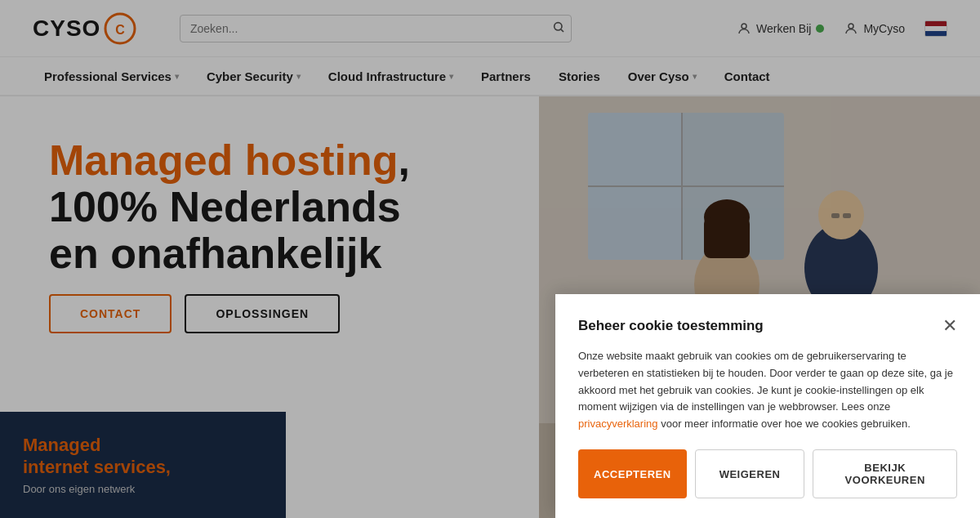 The height and width of the screenshot is (518, 980). I want to click on privacy-link: privacyverklaring, so click(618, 423).